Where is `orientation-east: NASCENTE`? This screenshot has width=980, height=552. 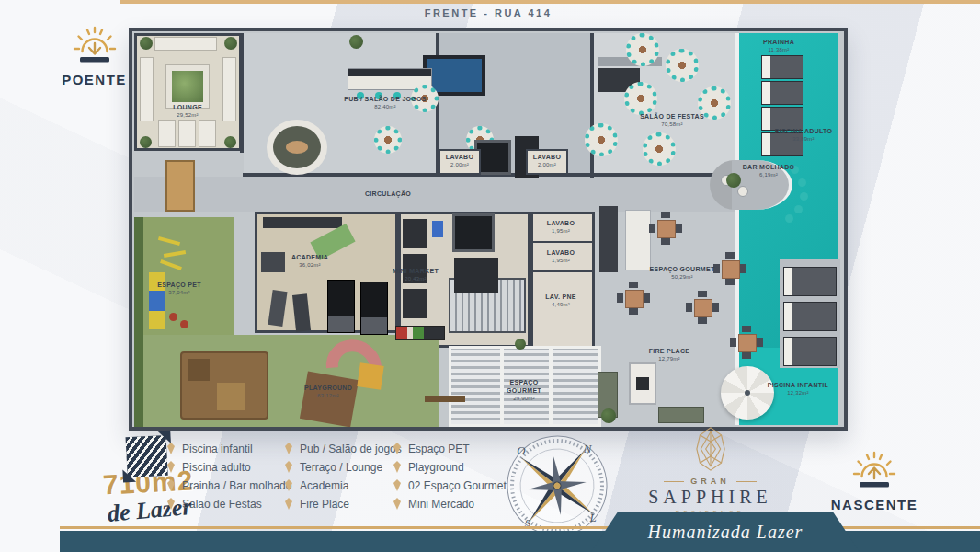
orientation-east: NASCENTE is located at coordinates (874, 480).